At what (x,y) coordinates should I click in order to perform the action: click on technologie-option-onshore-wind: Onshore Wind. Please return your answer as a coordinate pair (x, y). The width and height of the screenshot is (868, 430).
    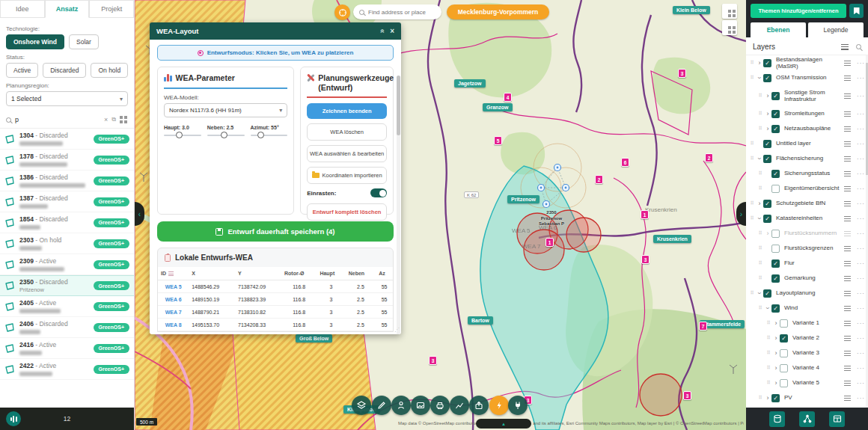
    Looking at the image, I should click on (35, 42).